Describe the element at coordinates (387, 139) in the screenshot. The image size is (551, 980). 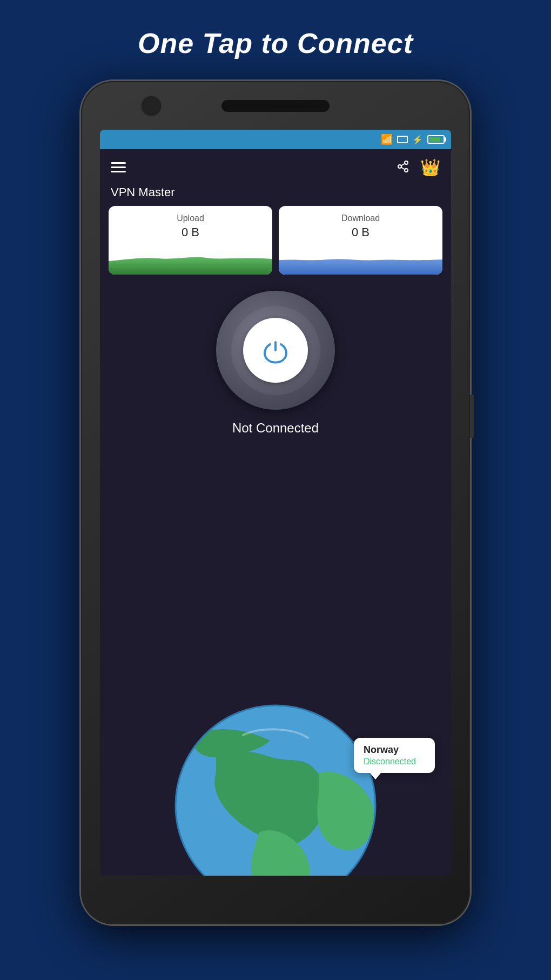
I see `wifi-icon: 📶` at that location.